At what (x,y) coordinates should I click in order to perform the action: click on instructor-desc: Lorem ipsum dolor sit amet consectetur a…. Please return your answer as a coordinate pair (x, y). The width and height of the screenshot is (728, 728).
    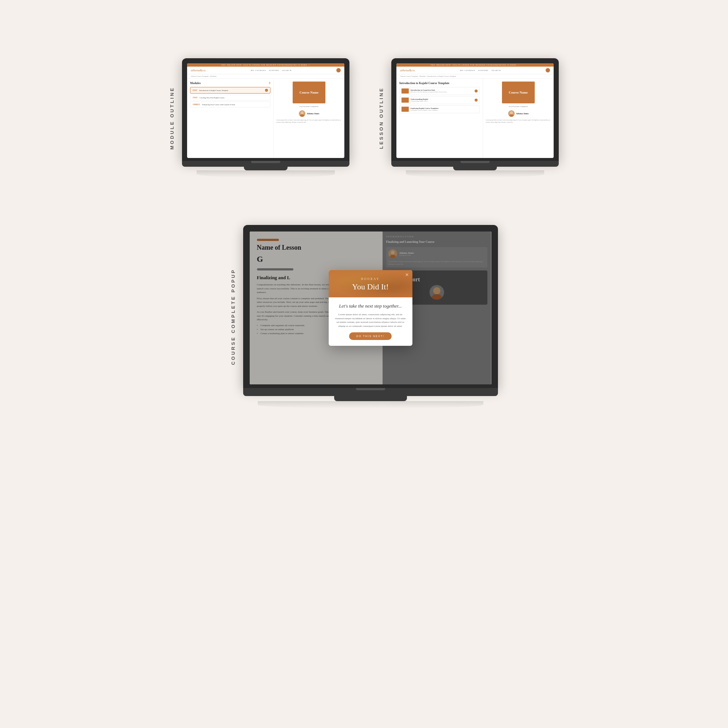
    Looking at the image, I should click on (309, 121).